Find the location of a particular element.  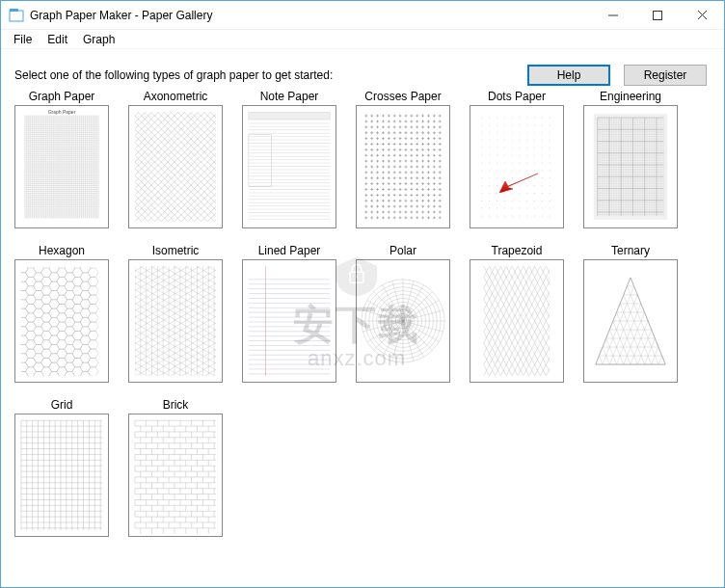

menu-bar: File Edit Graph is located at coordinates (362, 40).